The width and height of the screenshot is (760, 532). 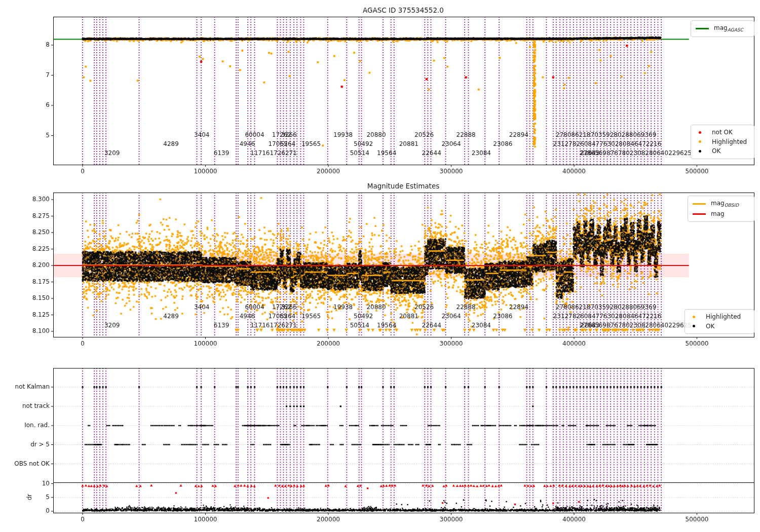 What do you see at coordinates (721, 214) in the screenshot?
I see `legend-entry-mag: mag` at bounding box center [721, 214].